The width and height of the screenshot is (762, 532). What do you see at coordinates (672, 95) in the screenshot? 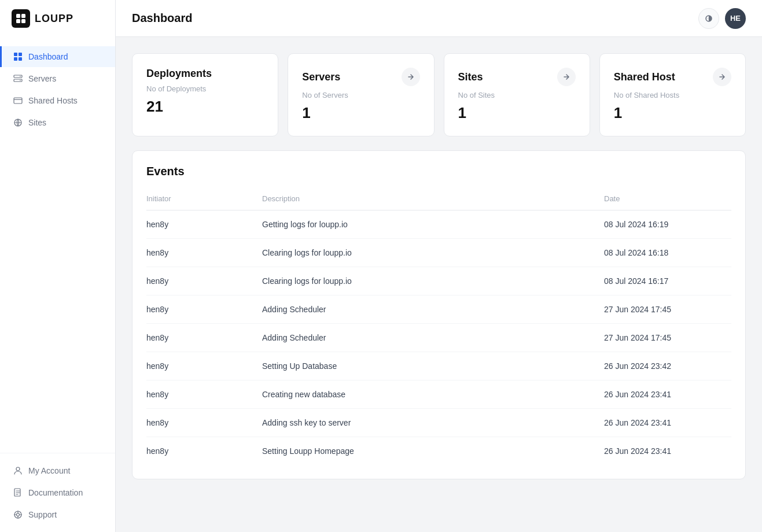
I see `stat-card-shared-host: Shared Host No of Shared Hosts 1` at bounding box center [672, 95].